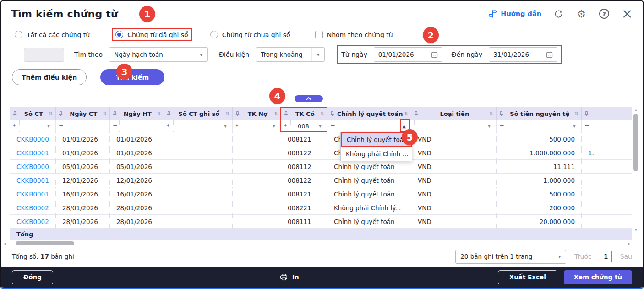 This screenshot has width=644, height=289. What do you see at coordinates (33, 208) in the screenshot?
I see `document-link: CKKB00022` at bounding box center [33, 208].